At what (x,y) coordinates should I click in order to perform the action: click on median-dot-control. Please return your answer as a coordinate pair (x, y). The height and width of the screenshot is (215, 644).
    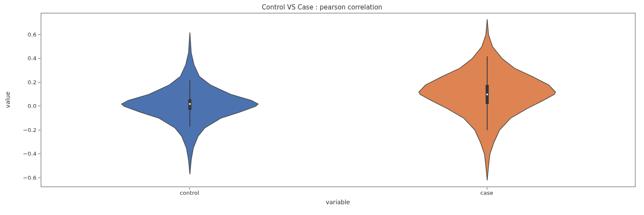
    Looking at the image, I should click on (190, 104).